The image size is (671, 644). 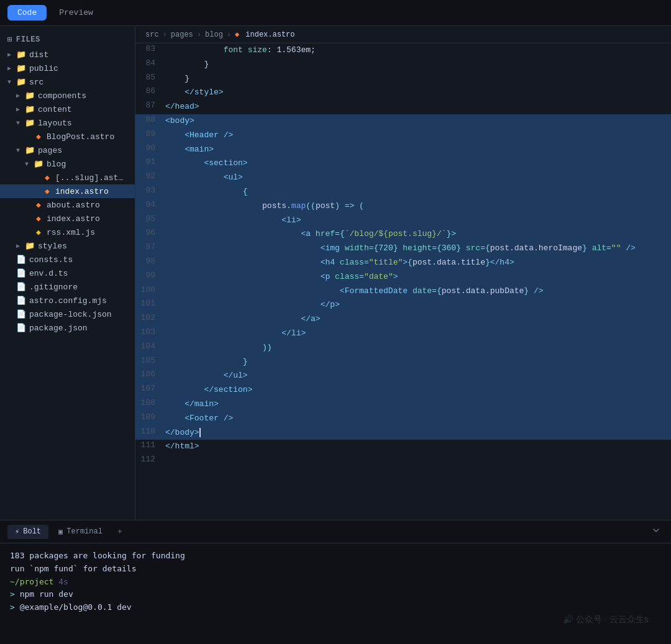 I want to click on tab-code: Code, so click(x=27, y=12).